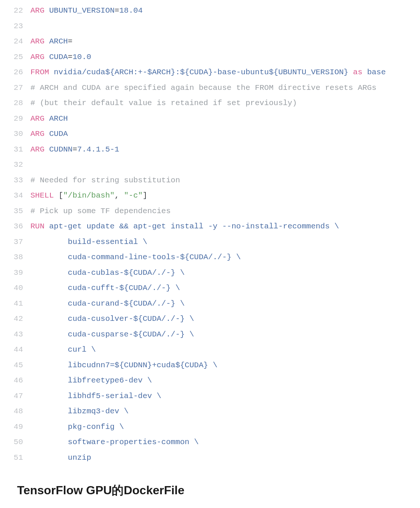 The image size is (420, 508). What do you see at coordinates (210, 72) in the screenshot?
I see `code-line: 26FROM nvidia/cuda${ARCH:+-$ARCH}:${CUDA…` at bounding box center [210, 72].